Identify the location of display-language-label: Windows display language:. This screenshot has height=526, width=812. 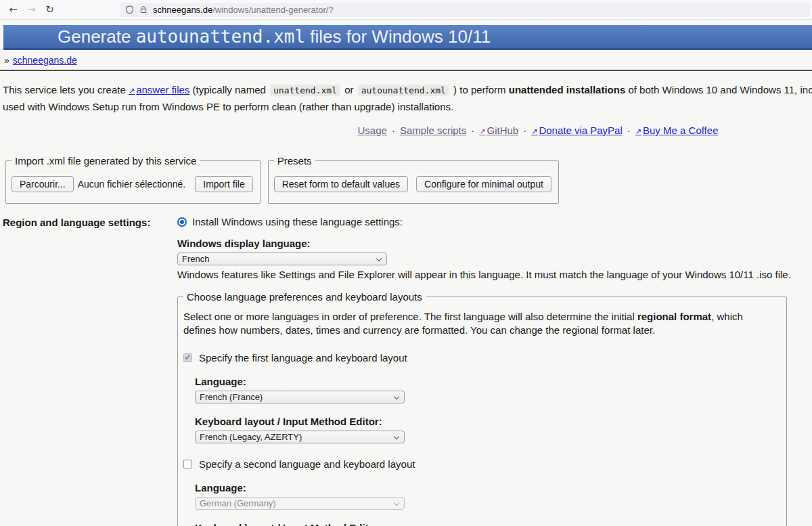
(244, 244).